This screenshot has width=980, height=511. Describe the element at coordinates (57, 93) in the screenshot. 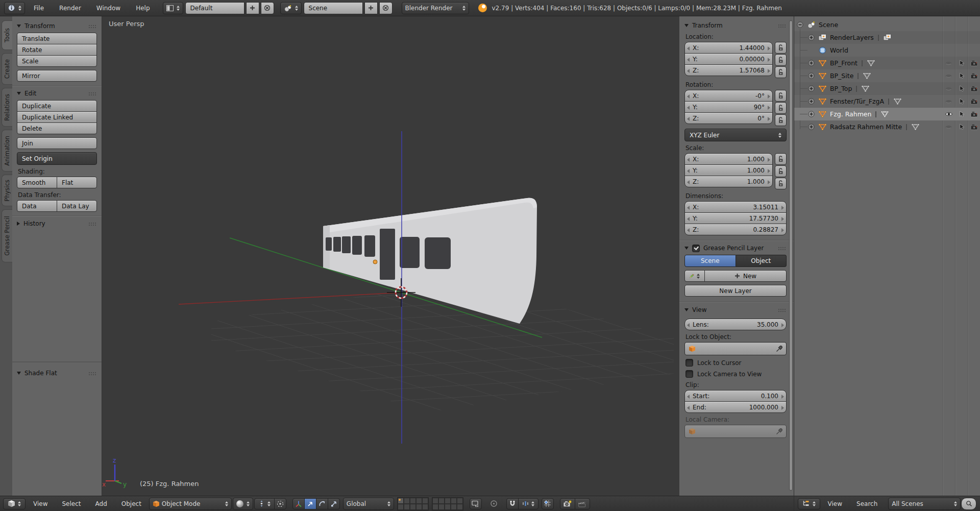

I see `panel-header-edit: Edit` at that location.